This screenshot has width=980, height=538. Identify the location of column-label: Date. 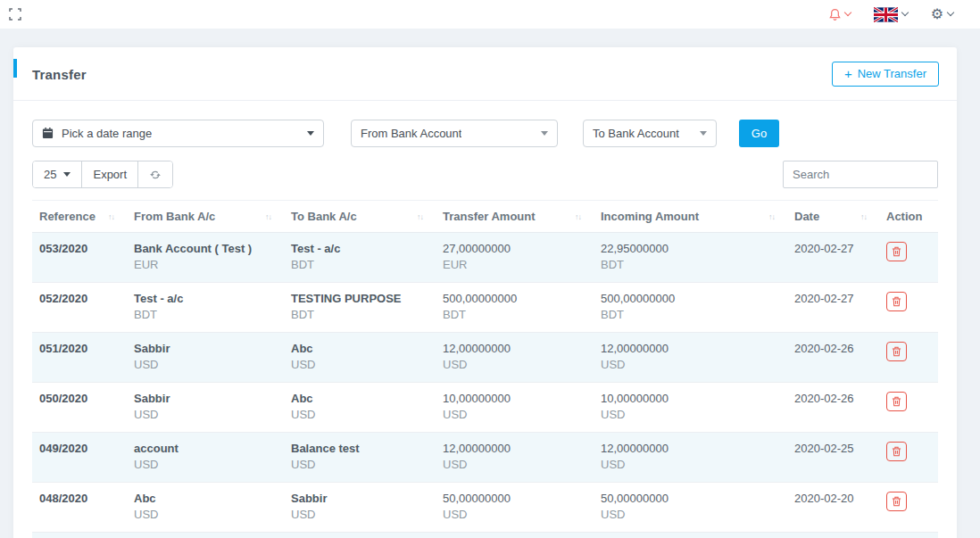
(807, 216).